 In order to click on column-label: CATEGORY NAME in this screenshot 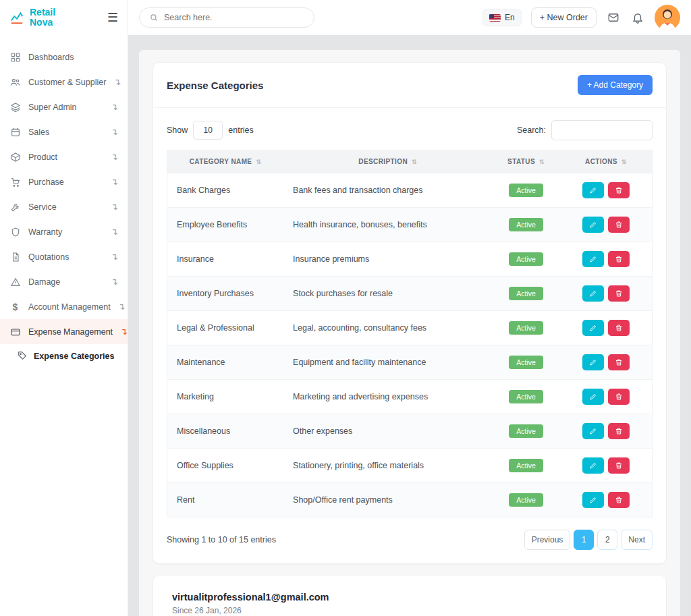, I will do `click(221, 162)`.